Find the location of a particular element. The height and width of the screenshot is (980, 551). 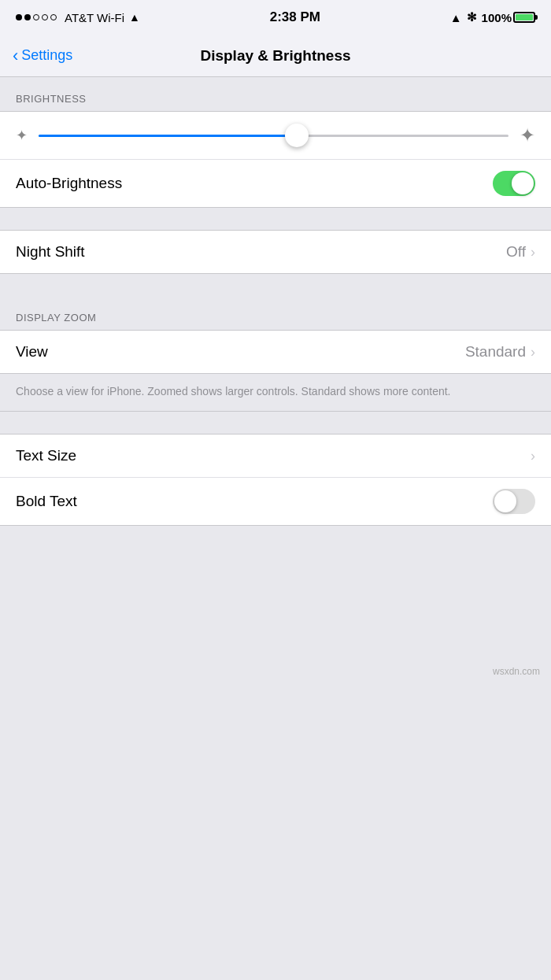

status-right: ▲ ✻ 100% is located at coordinates (493, 17).